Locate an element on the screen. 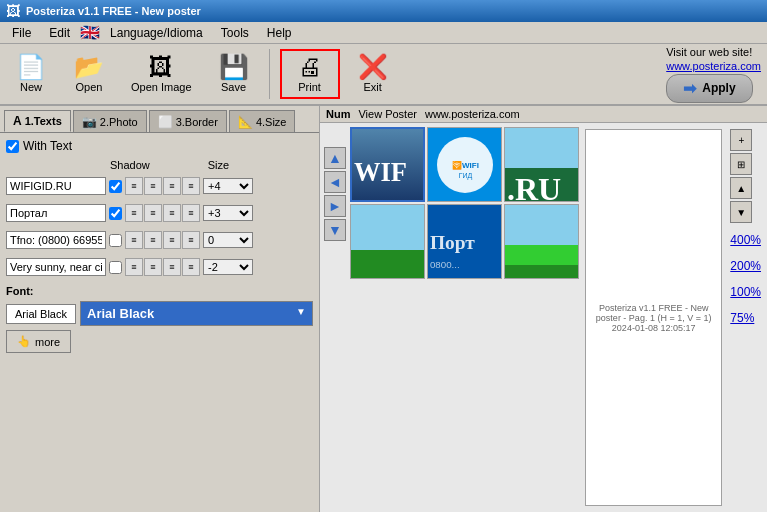 The width and height of the screenshot is (767, 512). save-icon: 💾 is located at coordinates (234, 67).